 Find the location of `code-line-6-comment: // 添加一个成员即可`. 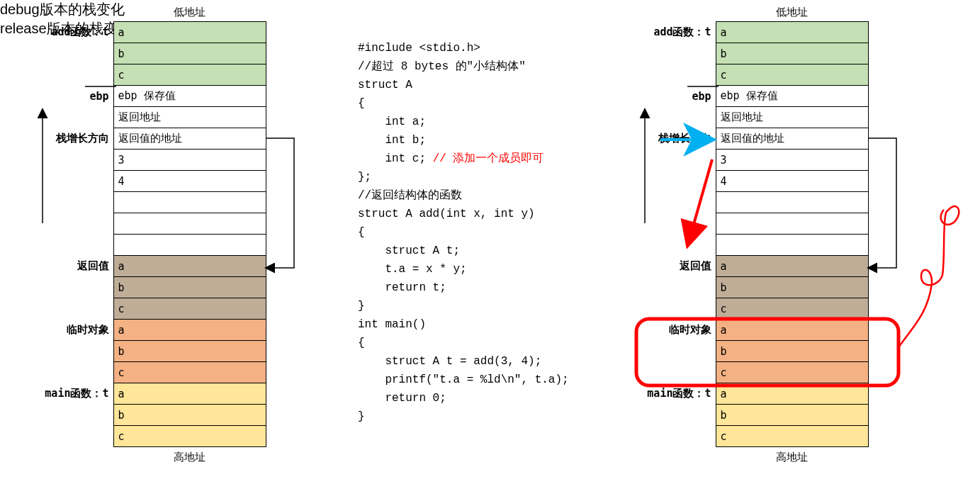

code-line-6-comment: // 添加一个成员即可 is located at coordinates (489, 159).